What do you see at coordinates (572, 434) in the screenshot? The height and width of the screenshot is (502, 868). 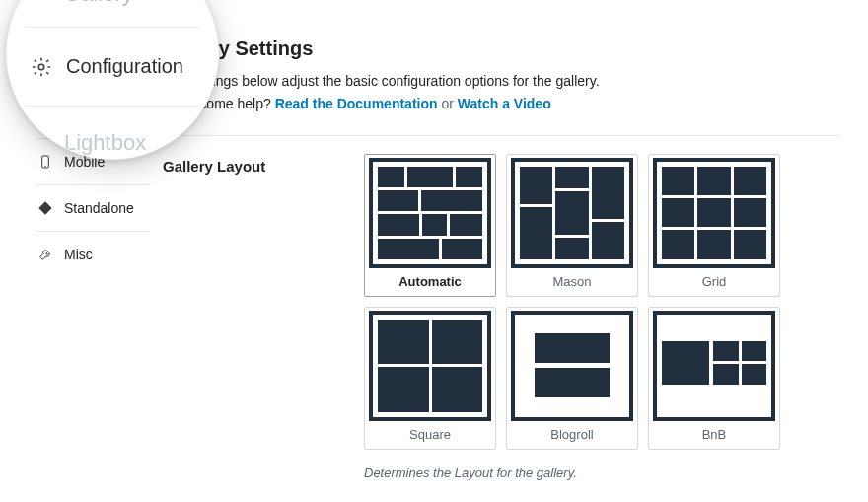 I see `layout-option-label: Blogroll` at bounding box center [572, 434].